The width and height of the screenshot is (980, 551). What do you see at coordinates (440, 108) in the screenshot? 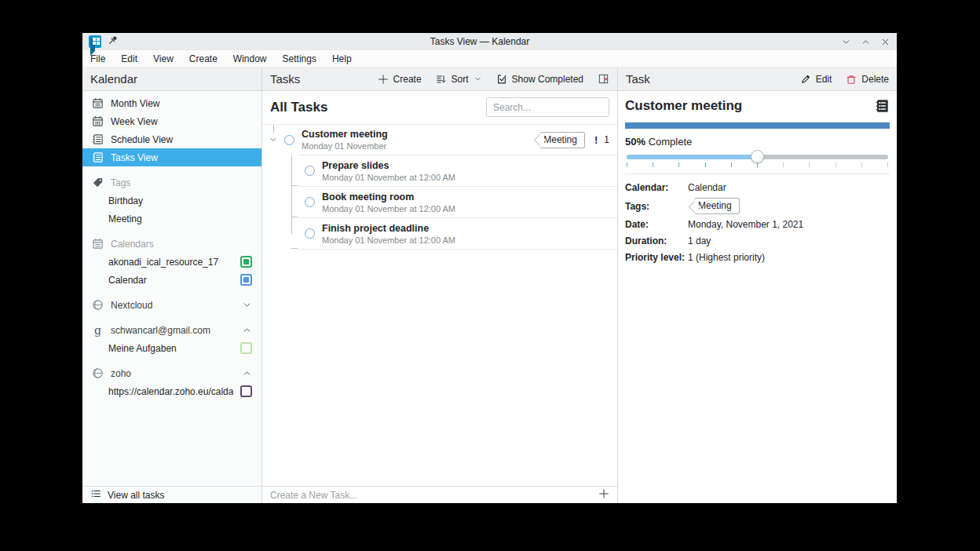
I see `tasks-heading-row: All Tasks` at bounding box center [440, 108].